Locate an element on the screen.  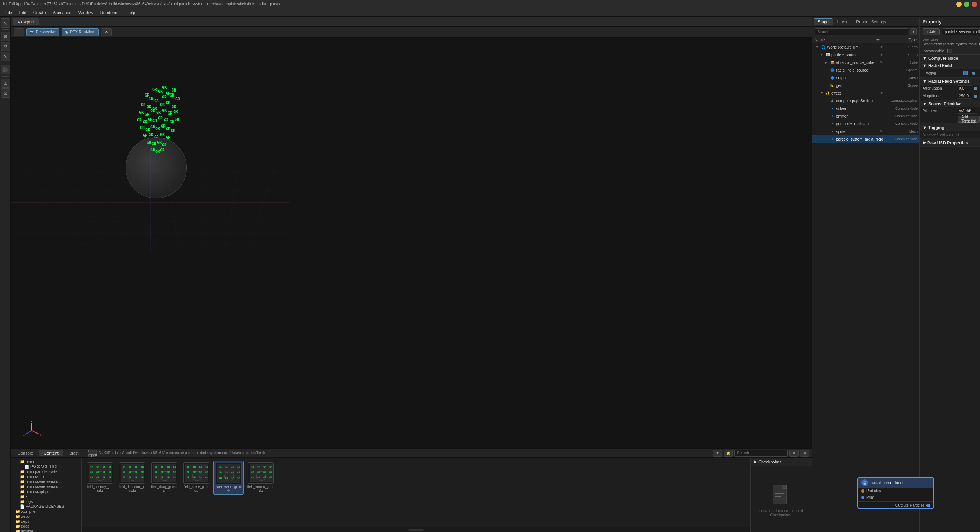
stage-item: 📐 geo Scope is located at coordinates (866, 85).